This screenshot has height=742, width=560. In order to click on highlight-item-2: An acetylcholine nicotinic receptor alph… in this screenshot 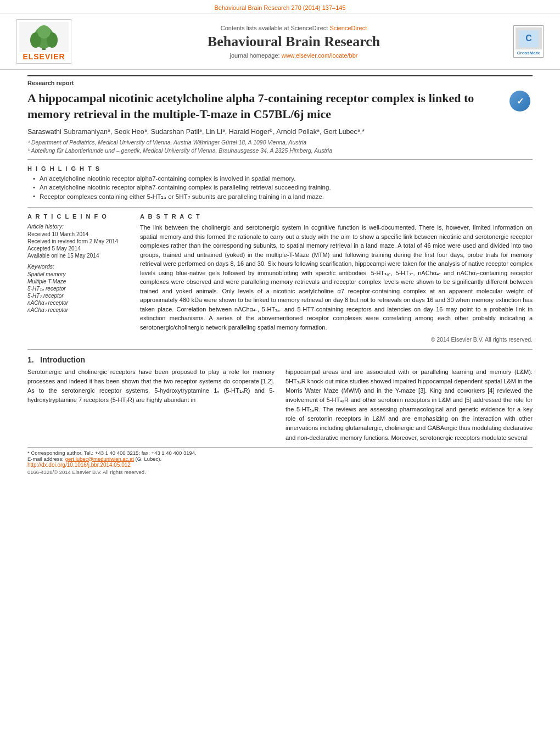, I will do `click(283, 187)`.